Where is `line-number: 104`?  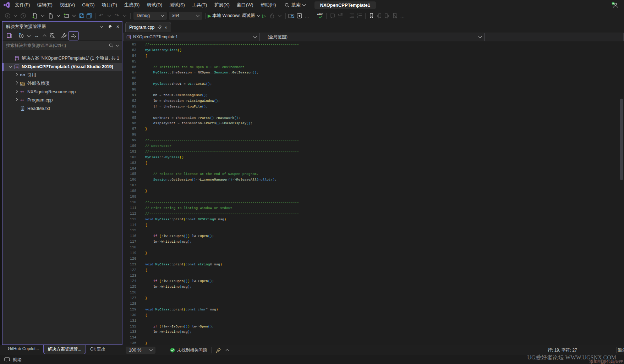 line-number: 104 is located at coordinates (132, 169).